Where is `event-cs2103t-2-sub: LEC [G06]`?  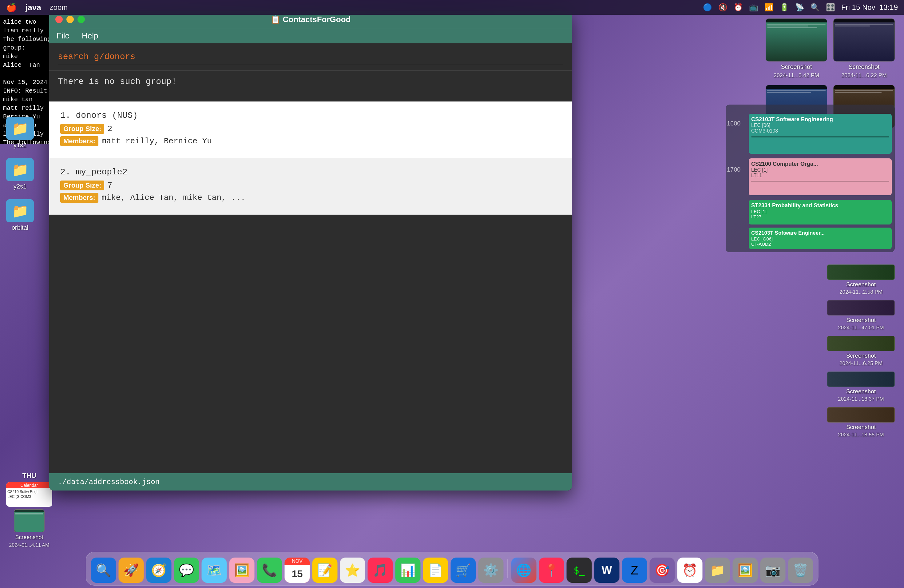
event-cs2103t-2-sub: LEC [G06] is located at coordinates (820, 239).